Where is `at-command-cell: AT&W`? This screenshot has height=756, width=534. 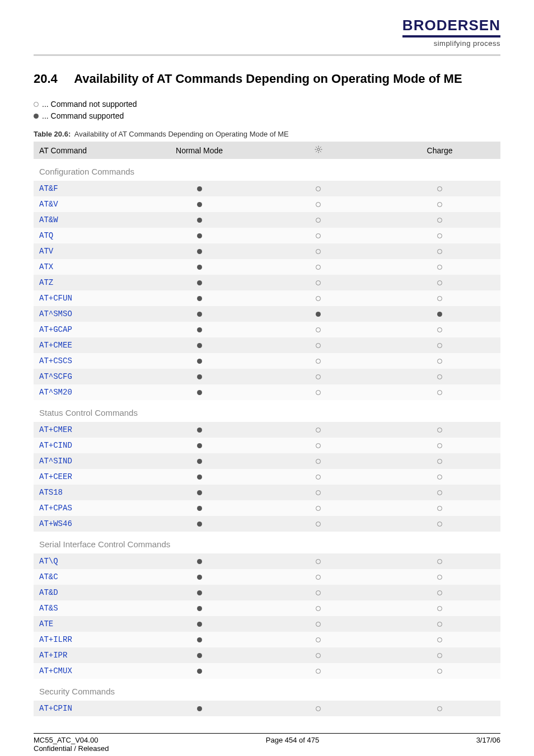
at-command-cell: AT&W is located at coordinates (87, 220).